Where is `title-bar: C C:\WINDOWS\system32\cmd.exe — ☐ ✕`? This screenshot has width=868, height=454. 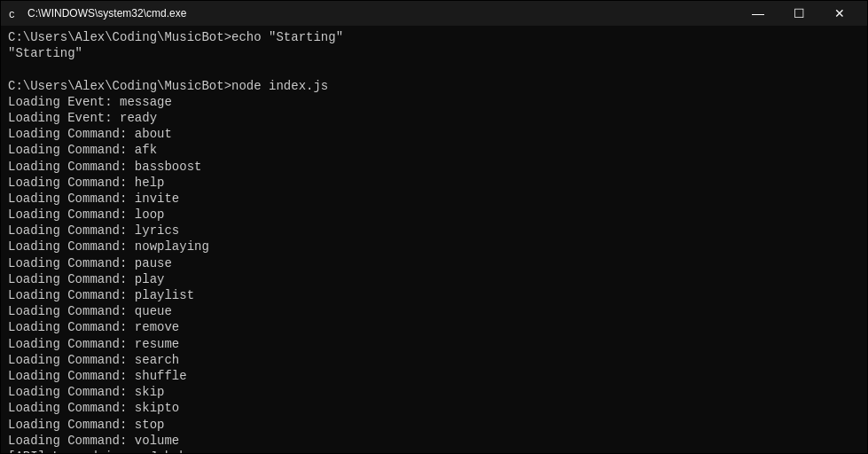
title-bar: C C:\WINDOWS\system32\cmd.exe — ☐ ✕ is located at coordinates (434, 13).